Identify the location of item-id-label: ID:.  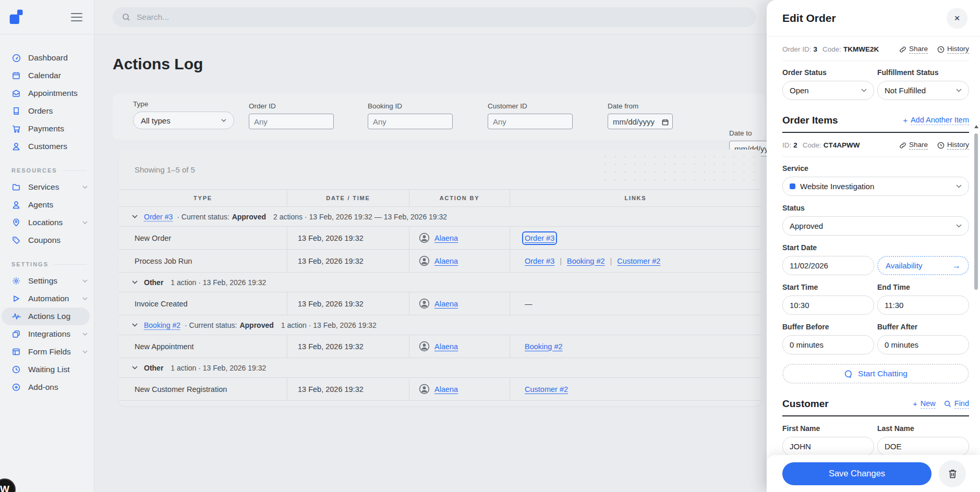
(787, 145).